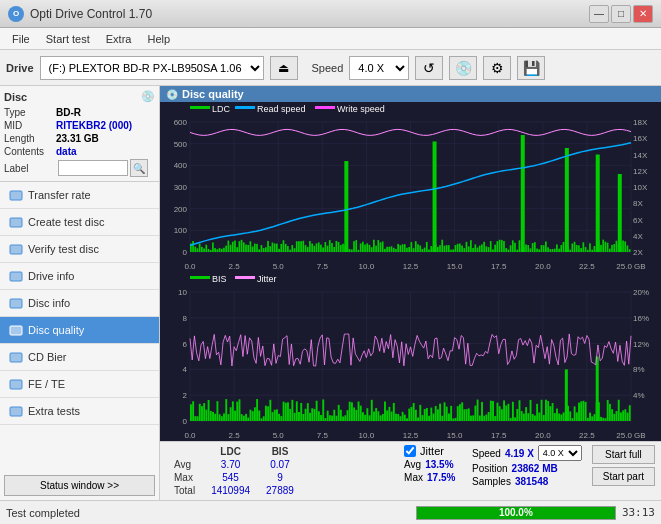  Describe the element at coordinates (535, 468) in the screenshot. I see `position-value: 23862 MB` at that location.